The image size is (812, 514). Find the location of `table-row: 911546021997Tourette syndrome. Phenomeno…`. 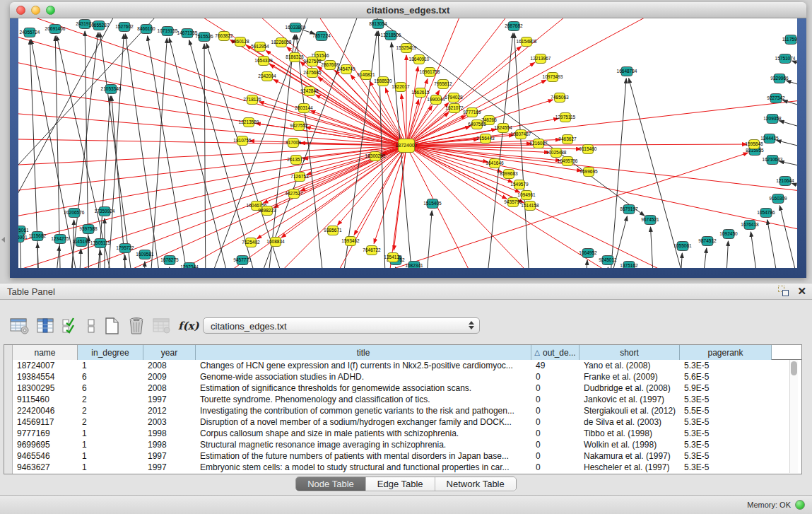

table-row: 911546021997Tourette syndrome. Phenomeno… is located at coordinates (407, 399).